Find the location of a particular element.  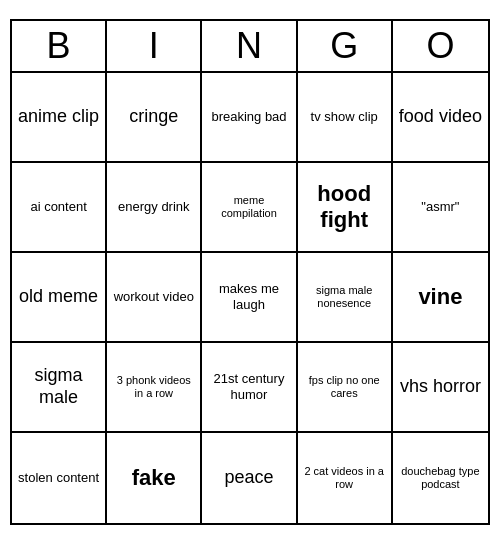

bingo-cell: breaking bad is located at coordinates (250, 118).